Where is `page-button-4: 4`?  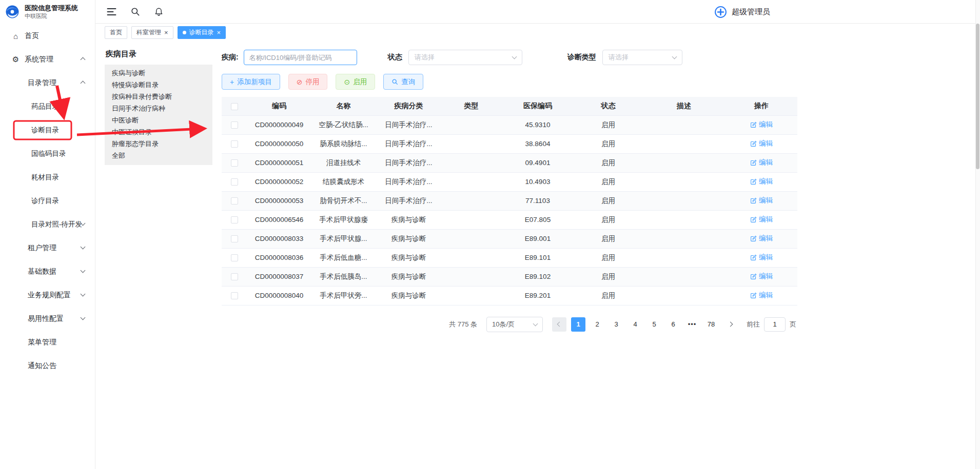 page-button-4: 4 is located at coordinates (635, 324).